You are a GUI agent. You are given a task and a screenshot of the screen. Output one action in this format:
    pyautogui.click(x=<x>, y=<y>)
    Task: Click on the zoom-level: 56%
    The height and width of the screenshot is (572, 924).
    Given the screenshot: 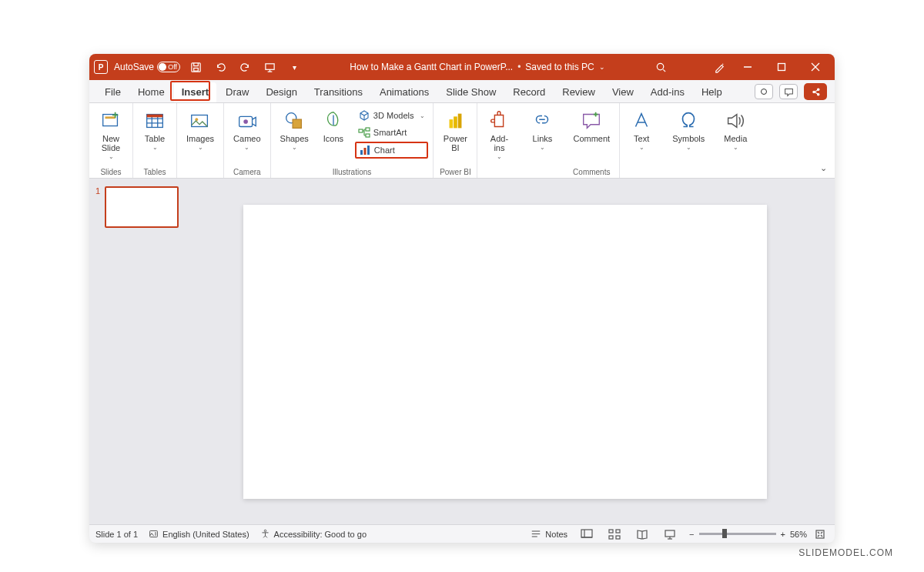 What is the action you would take?
    pyautogui.click(x=798, y=534)
    